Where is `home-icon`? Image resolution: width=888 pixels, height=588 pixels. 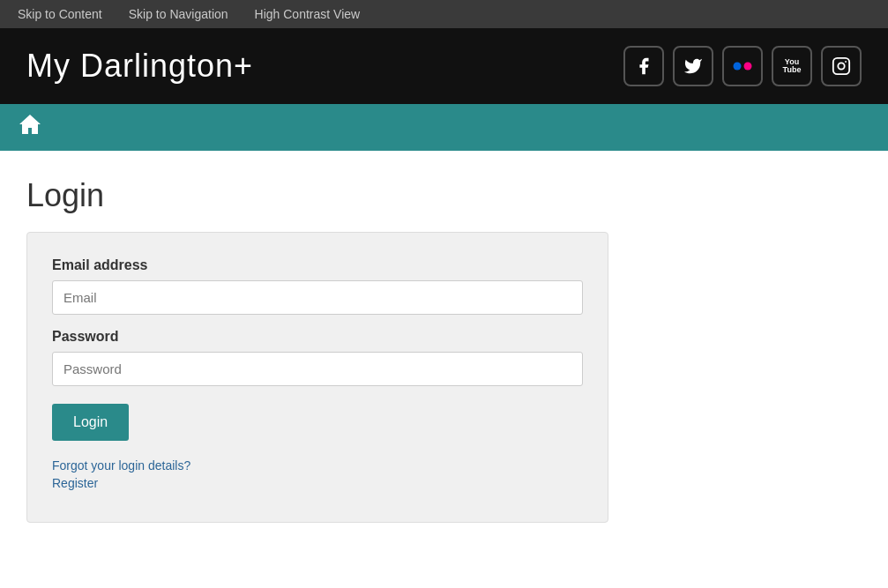 home-icon is located at coordinates (30, 127).